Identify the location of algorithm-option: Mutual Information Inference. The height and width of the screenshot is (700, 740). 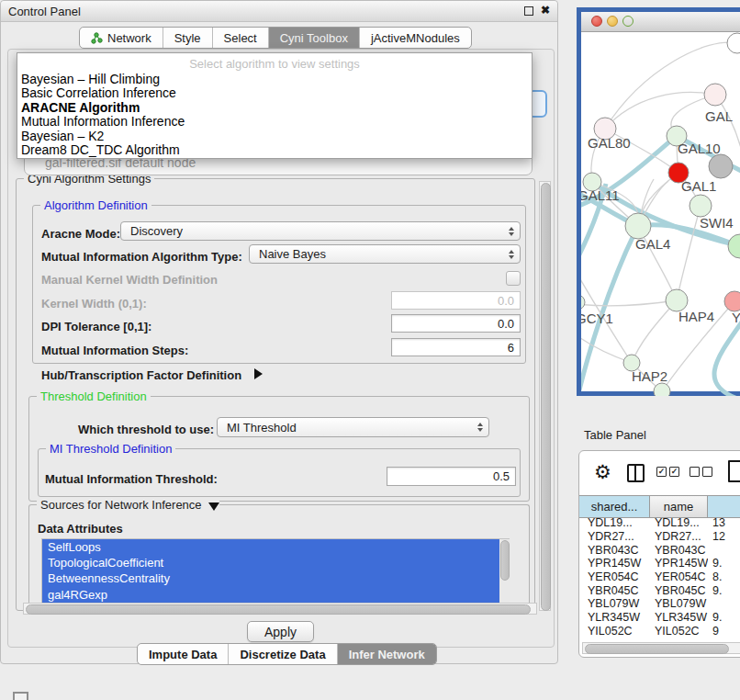
(275, 121).